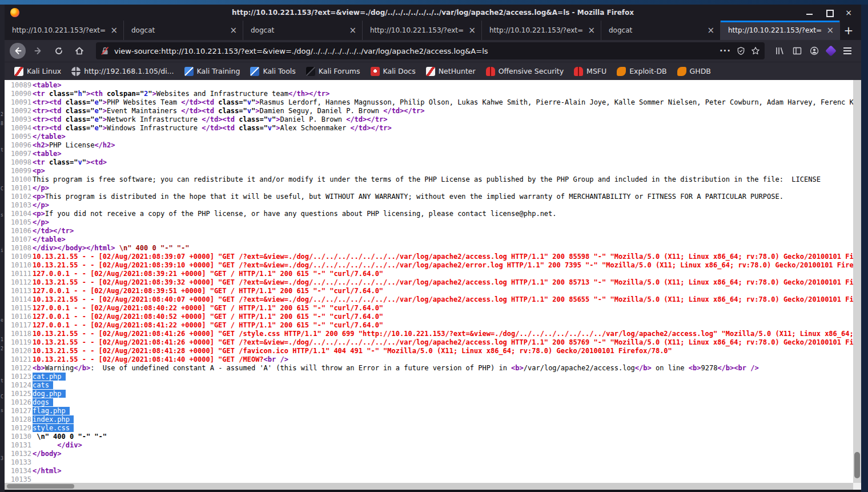 The width and height of the screenshot is (868, 492). What do you see at coordinates (19, 71) in the screenshot?
I see `kali-dragon-icon` at bounding box center [19, 71].